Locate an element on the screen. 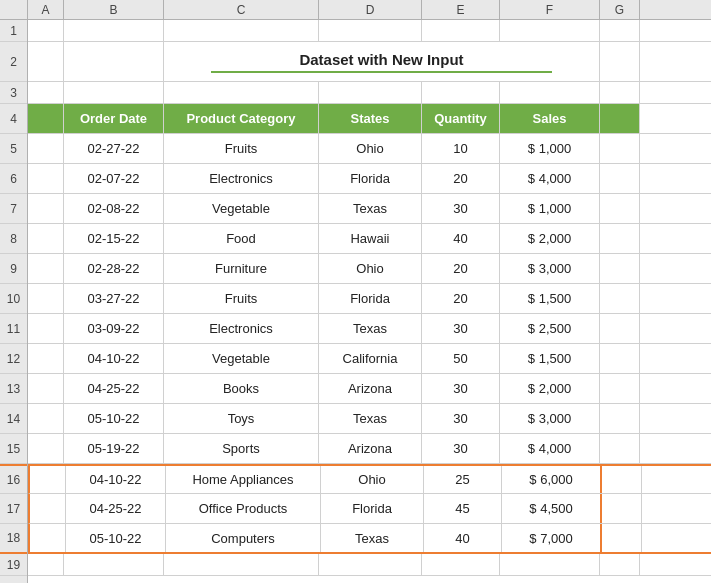 This screenshot has height=583, width=711. cell-15d: Arizona is located at coordinates (370, 448).